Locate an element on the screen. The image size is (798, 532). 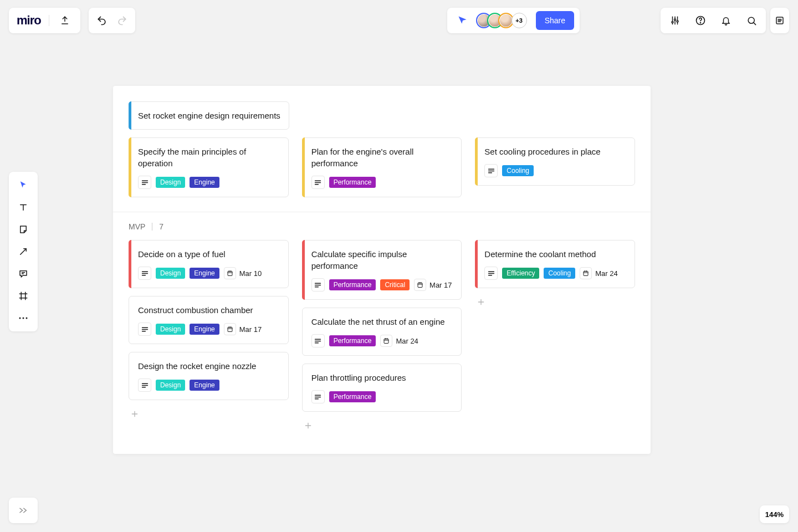
undo-icon is located at coordinates (102, 21).